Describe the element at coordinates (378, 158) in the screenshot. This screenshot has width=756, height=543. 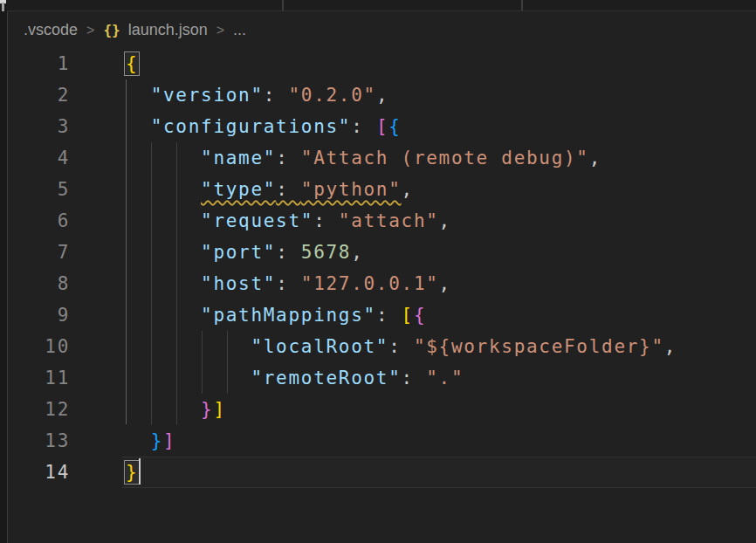
I see `code-line: "name": "Attach (remote debug)",` at that location.